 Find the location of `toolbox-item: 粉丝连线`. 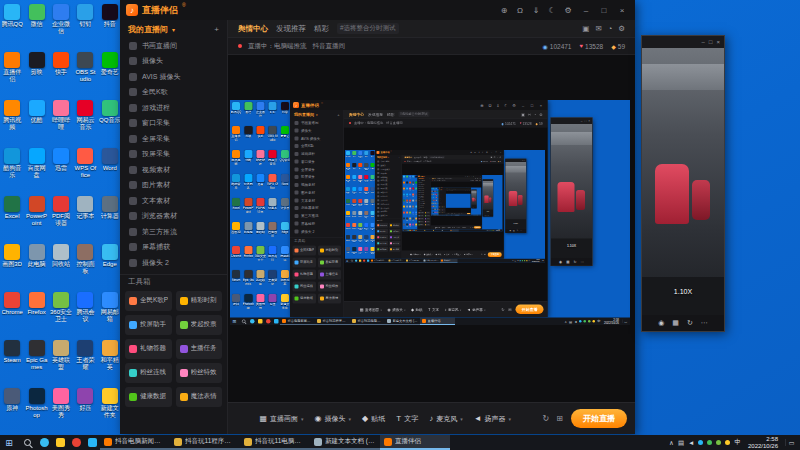

toolbox-item: 粉丝连线 is located at coordinates (148, 373).